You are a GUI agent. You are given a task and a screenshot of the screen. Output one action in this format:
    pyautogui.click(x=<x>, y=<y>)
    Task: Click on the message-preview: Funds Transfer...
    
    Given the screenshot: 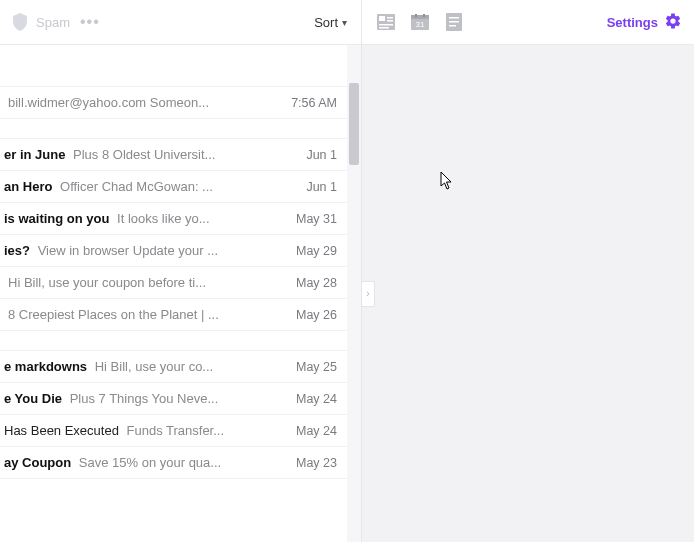 What is the action you would take?
    pyautogui.click(x=174, y=430)
    